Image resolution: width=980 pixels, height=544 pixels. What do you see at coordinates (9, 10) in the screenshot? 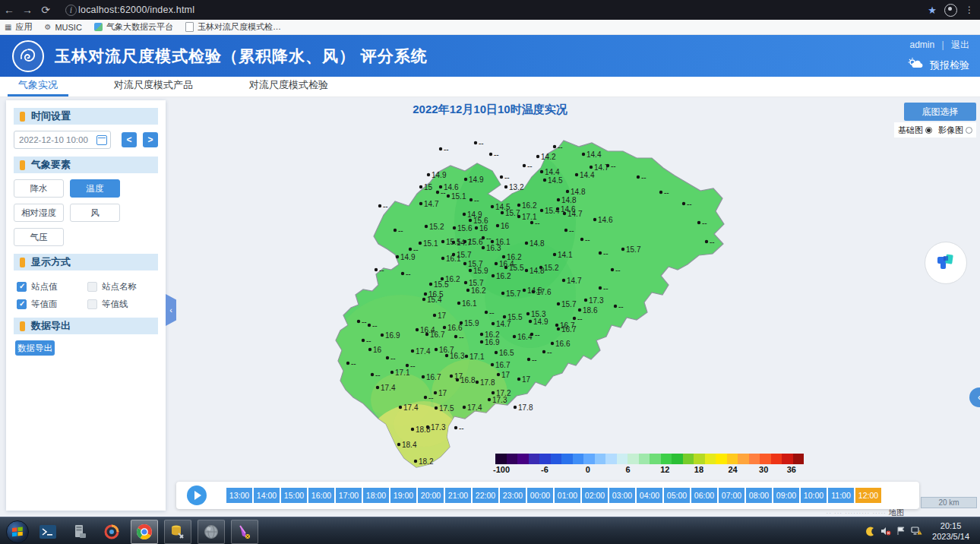
I see `back-icon: ←` at bounding box center [9, 10].